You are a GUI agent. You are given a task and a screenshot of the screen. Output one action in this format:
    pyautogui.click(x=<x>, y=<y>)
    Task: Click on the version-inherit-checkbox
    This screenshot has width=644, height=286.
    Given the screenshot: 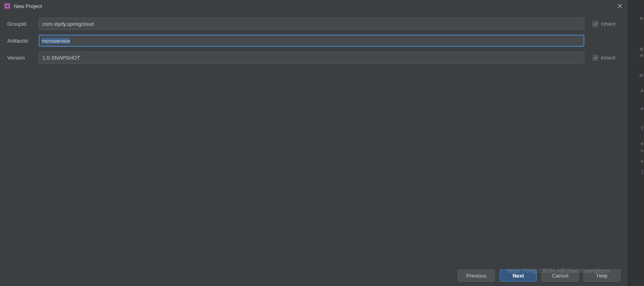 What is the action you would take?
    pyautogui.click(x=596, y=58)
    